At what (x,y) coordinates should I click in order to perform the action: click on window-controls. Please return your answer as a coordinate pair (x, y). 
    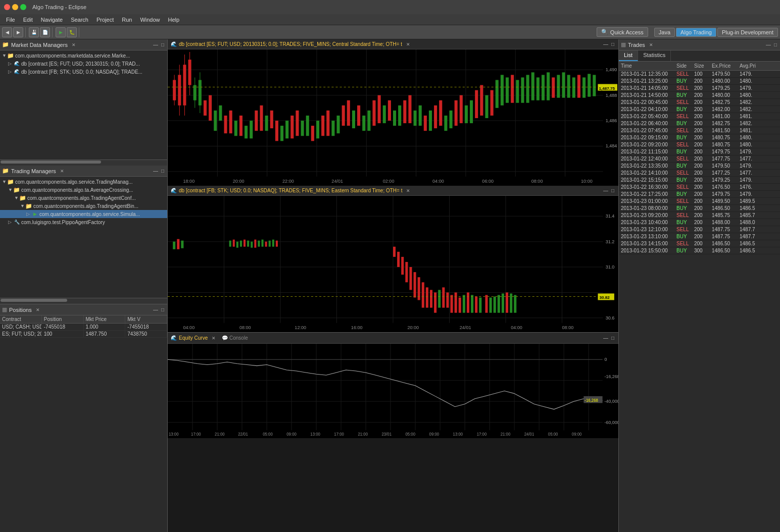
    Looking at the image, I should click on (15, 7).